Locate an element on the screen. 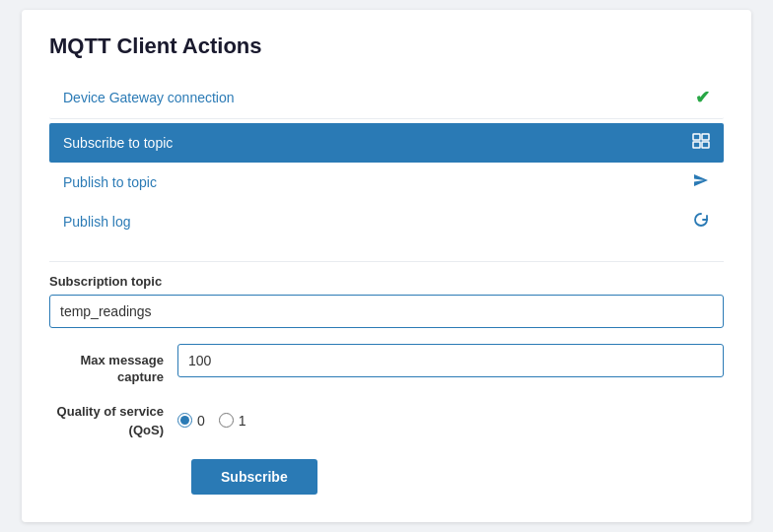 This screenshot has height=532, width=773. subscription-topic-input is located at coordinates (386, 311).